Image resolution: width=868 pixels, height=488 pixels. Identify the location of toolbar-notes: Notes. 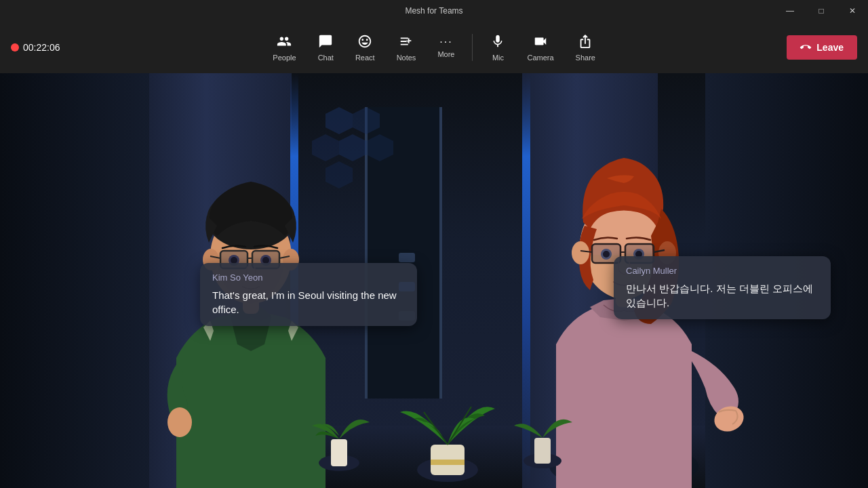
(407, 47).